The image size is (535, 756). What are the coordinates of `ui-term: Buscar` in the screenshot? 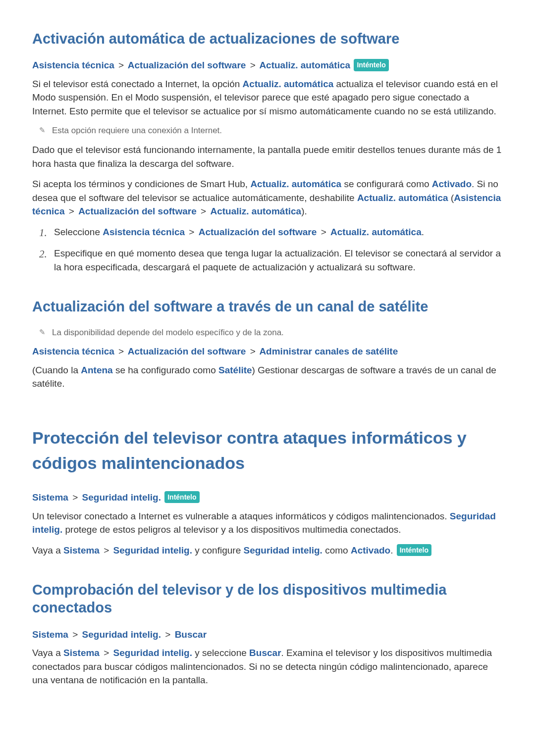 It's located at (265, 653).